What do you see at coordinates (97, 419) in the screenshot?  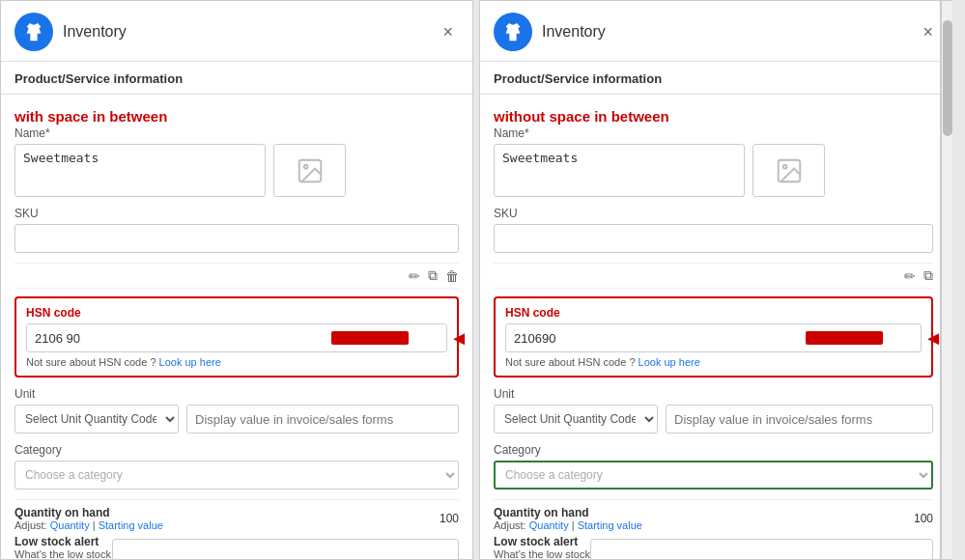 I see `left-uqc-select: Select Unit Quantity Code (UQC` at bounding box center [97, 419].